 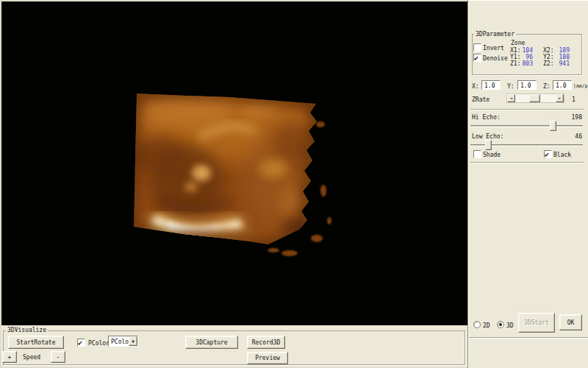 I want to click on scroll-right-icon: ►, so click(x=560, y=99).